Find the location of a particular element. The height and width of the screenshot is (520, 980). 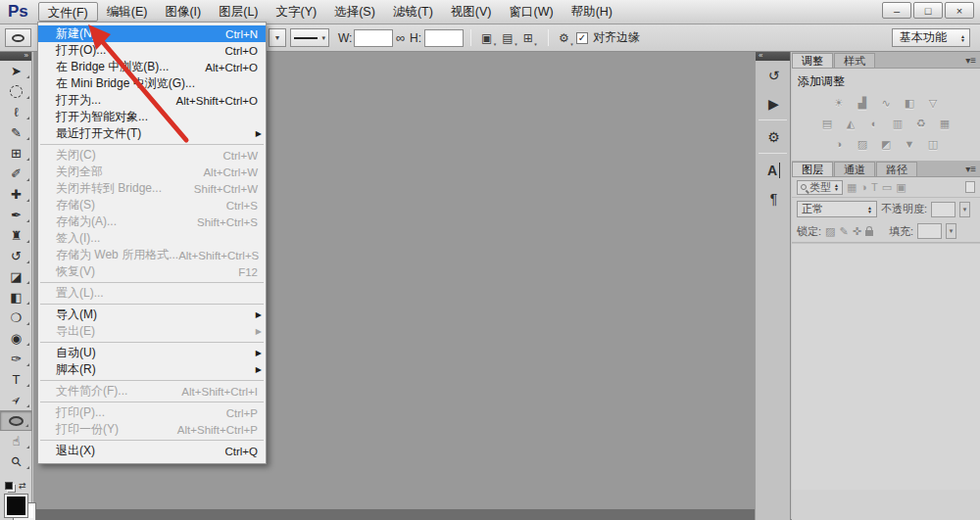

stroke-style-dropdown: ▾ is located at coordinates (310, 37).